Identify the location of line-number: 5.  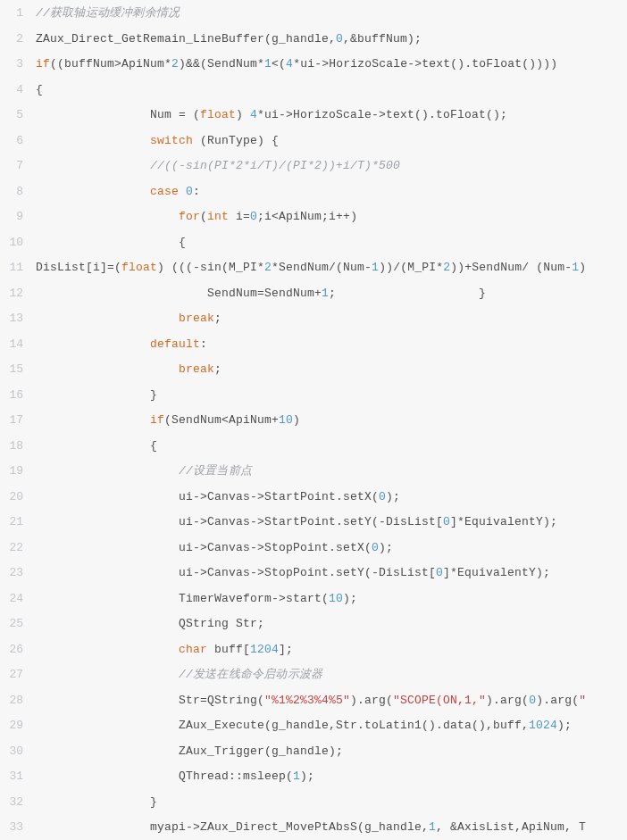
(18, 116).